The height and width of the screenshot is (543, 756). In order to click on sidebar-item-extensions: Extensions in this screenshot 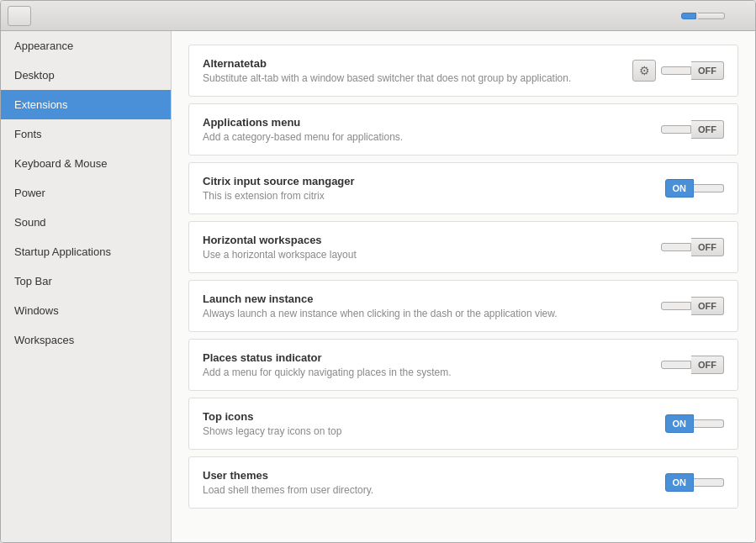, I will do `click(86, 104)`.